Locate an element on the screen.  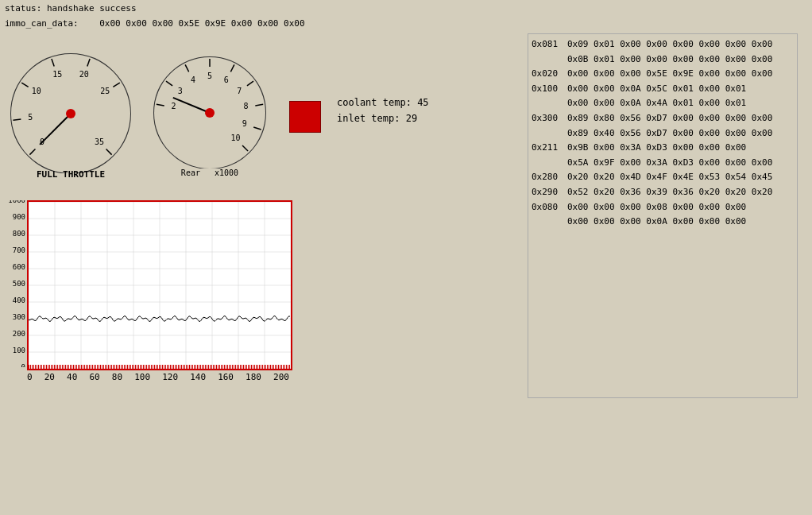
tachometer-labels: Rear x1000 is located at coordinates (210, 173).